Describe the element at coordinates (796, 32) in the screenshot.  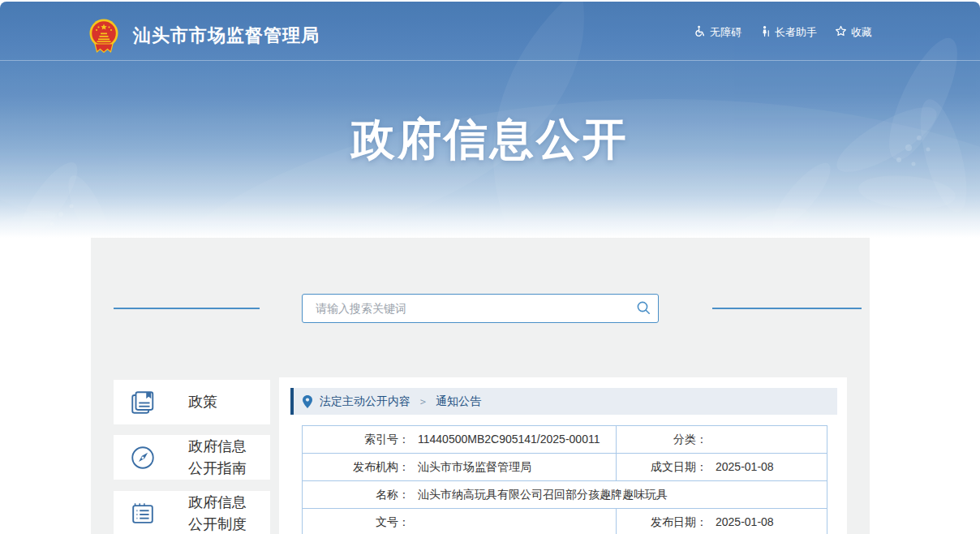
I see `elder-assistant-label: 长者助手` at that location.